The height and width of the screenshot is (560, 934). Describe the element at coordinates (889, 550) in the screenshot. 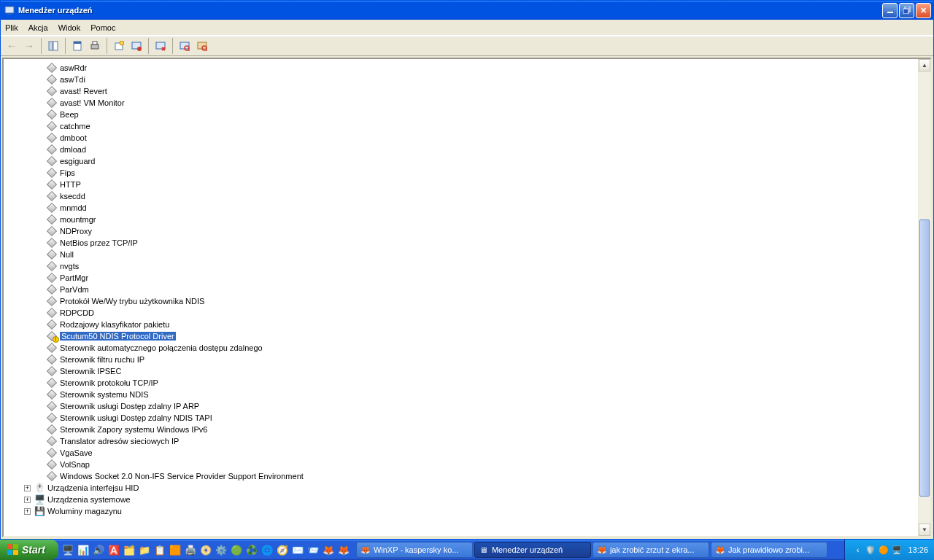

I see `system-tray: ‹ 🛡️ 🟠 🖥️ 13:26` at that location.